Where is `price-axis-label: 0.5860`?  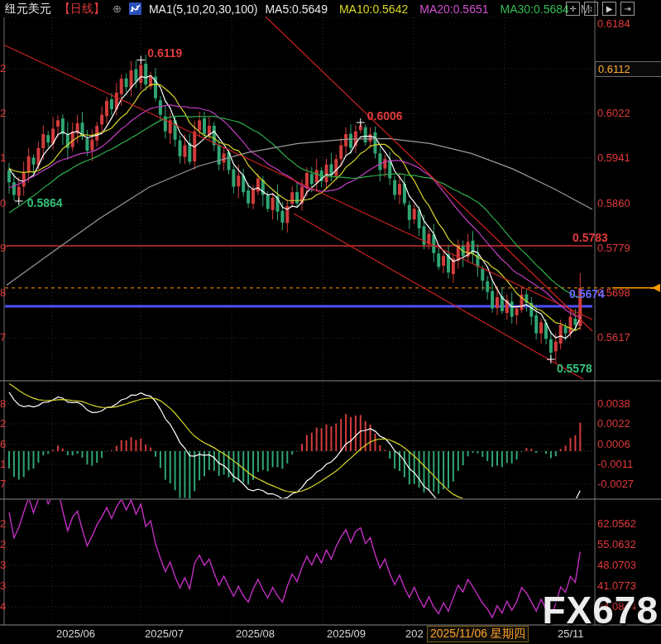
price-axis-label: 0.5860 is located at coordinates (614, 204).